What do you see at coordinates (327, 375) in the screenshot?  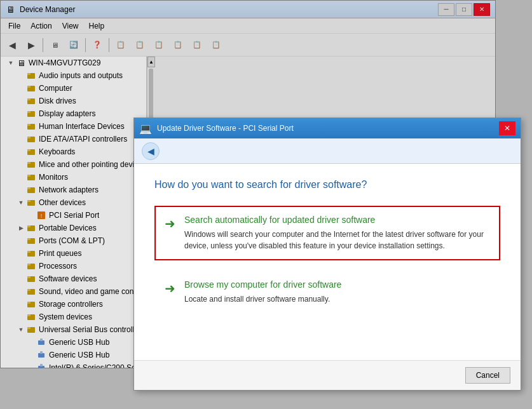 I see `dialog-footer: Cancel` at bounding box center [327, 375].